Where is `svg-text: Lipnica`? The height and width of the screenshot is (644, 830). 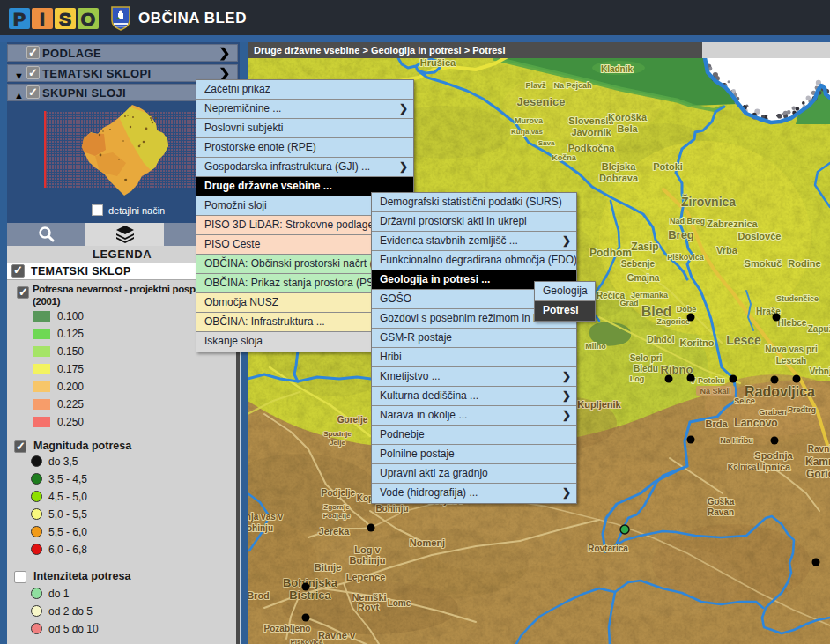
svg-text: Lipnica is located at coordinates (774, 467).